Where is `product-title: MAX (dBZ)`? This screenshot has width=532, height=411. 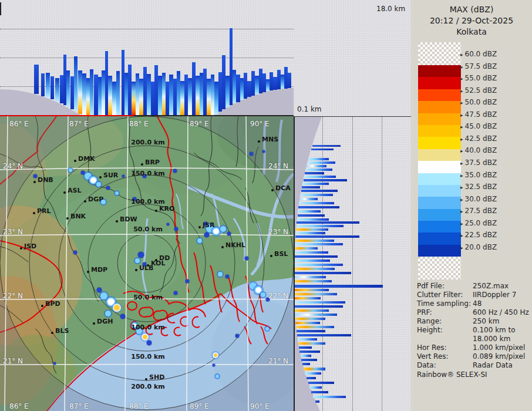 product-title: MAX (dBZ) is located at coordinates (472, 9).